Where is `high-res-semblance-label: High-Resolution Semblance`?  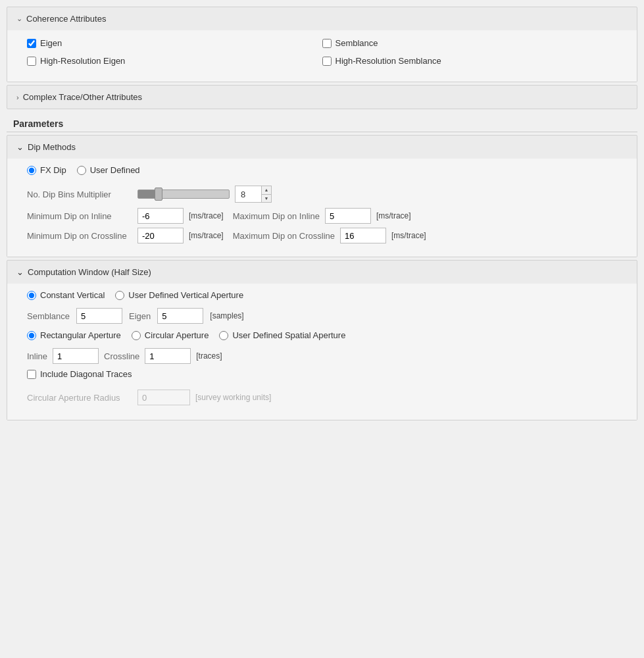 high-res-semblance-label: High-Resolution Semblance is located at coordinates (382, 61).